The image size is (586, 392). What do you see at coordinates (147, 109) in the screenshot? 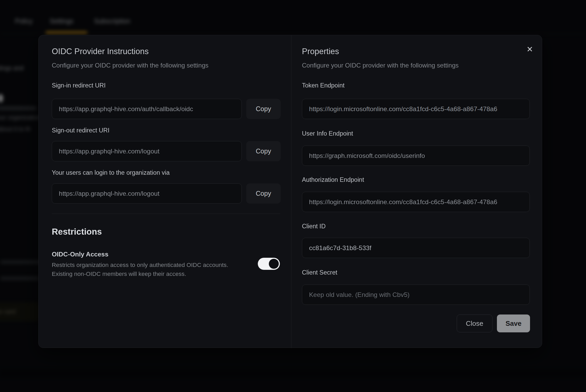
I see `sign-in-redirect-uri-input` at bounding box center [147, 109].